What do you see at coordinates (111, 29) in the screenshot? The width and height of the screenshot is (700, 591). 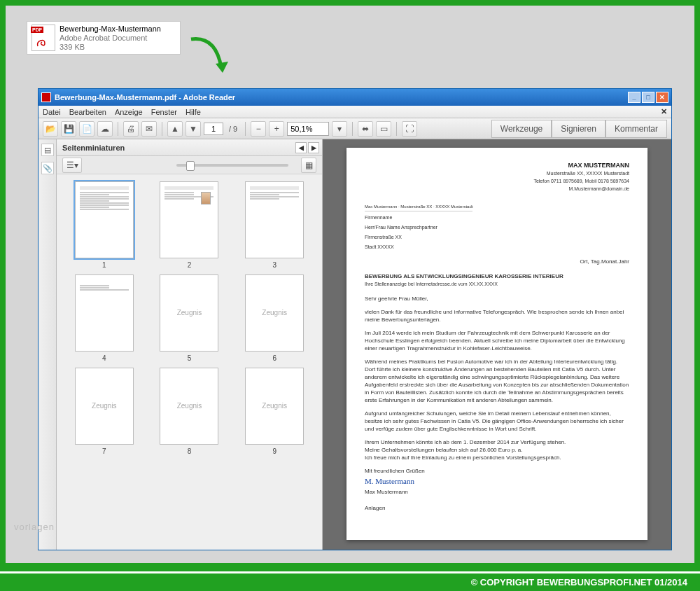 I see `file-name: Bewerbung-Max-Mustermann` at bounding box center [111, 29].